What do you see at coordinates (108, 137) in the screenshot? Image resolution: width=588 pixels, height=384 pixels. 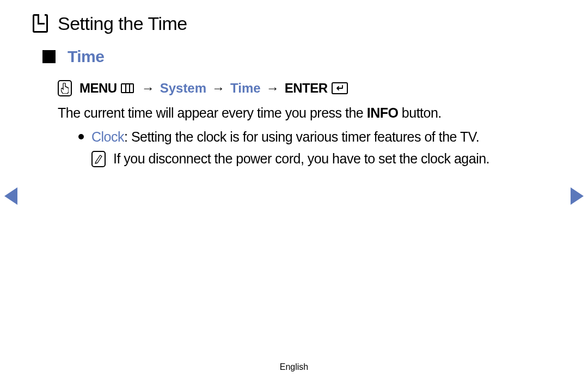 I see `clock-label: Clock` at bounding box center [108, 137].